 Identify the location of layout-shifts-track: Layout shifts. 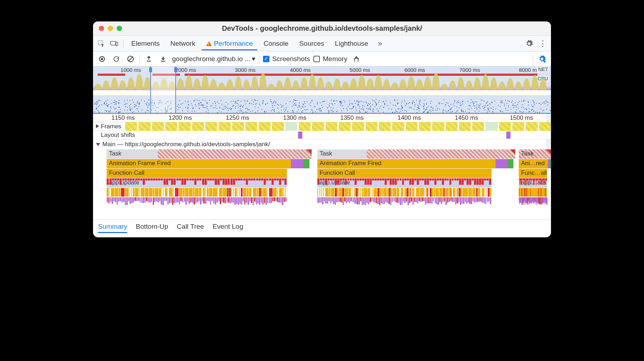
(322, 135).